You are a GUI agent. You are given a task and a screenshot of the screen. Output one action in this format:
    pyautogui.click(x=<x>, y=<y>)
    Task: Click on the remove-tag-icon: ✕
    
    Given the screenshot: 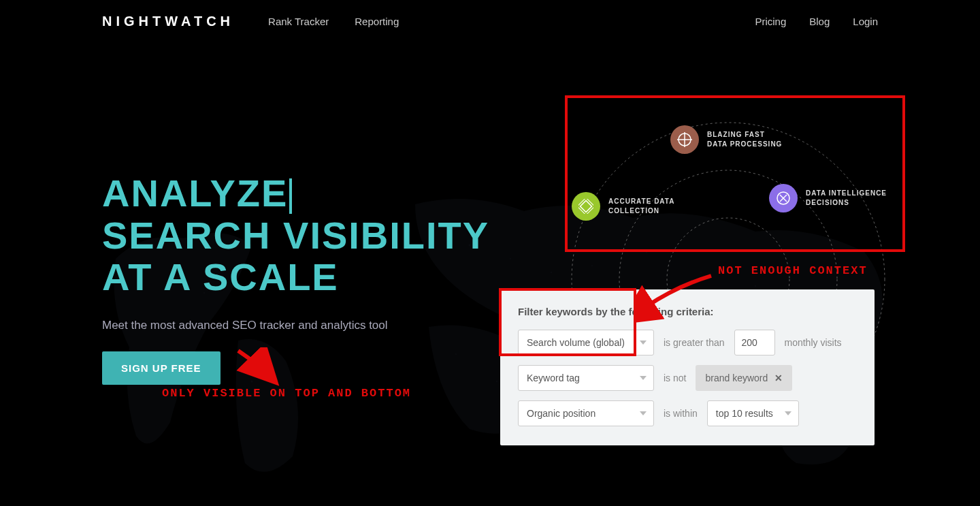 What is the action you would take?
    pyautogui.click(x=779, y=378)
    